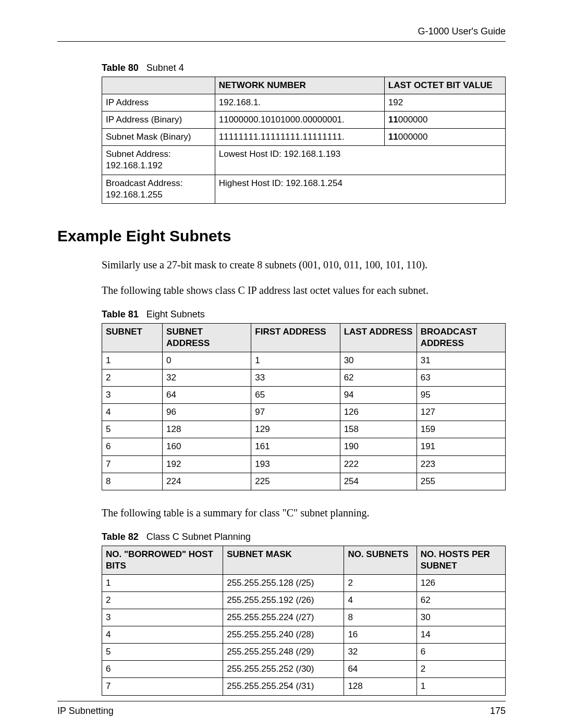 The height and width of the screenshot is (728, 563). I want to click on table-header-row: SUBNET SUBNET ADDRESS FIRST ADDRESS LAST…, so click(304, 338).